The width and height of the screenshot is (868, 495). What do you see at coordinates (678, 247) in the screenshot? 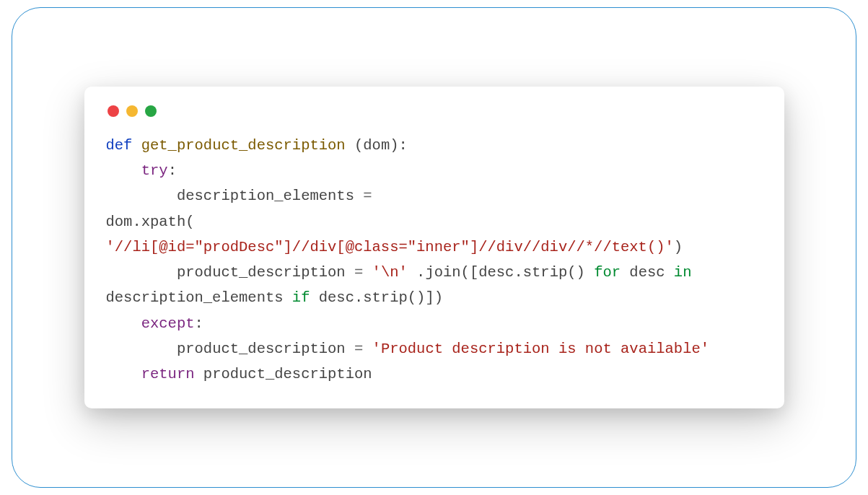
I see `paren-close: )` at bounding box center [678, 247].